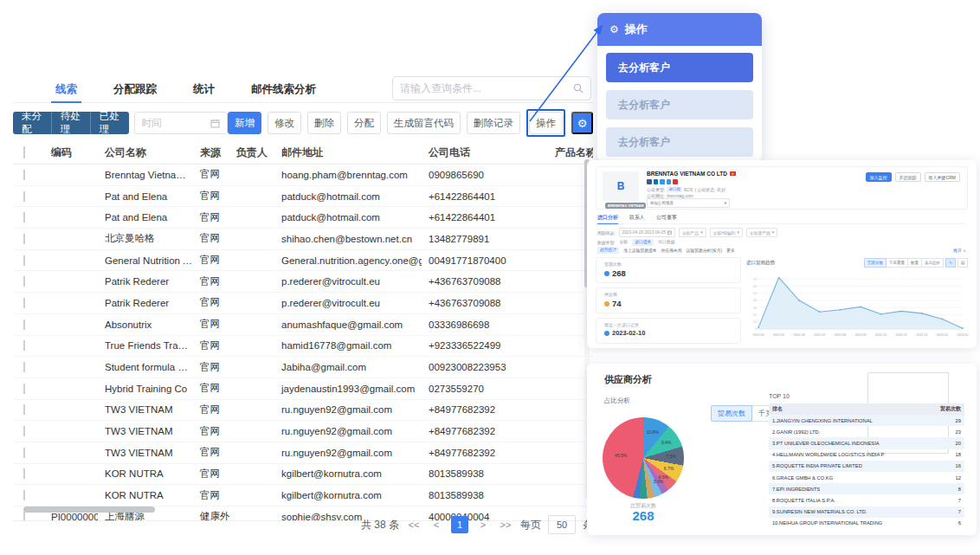  Describe the element at coordinates (662, 182) in the screenshot. I see `twitter-icon` at that location.